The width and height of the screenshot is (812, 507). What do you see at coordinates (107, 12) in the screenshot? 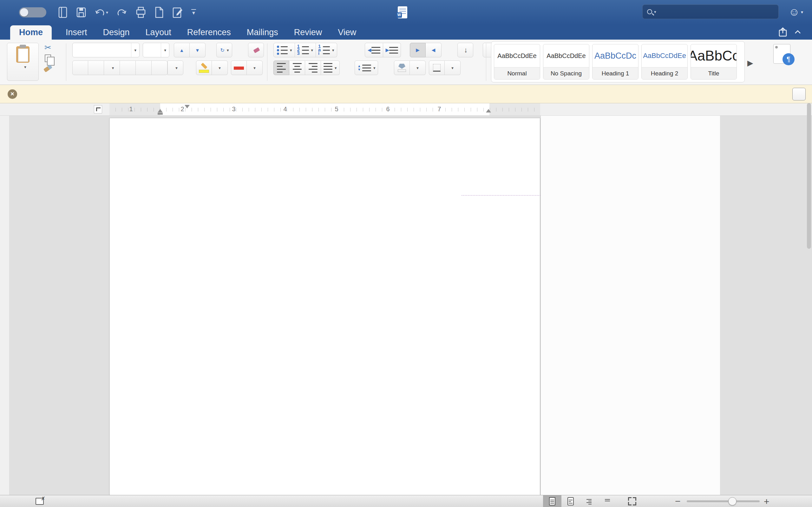
I see `undo-dropdown-icon: ▾` at bounding box center [107, 12].